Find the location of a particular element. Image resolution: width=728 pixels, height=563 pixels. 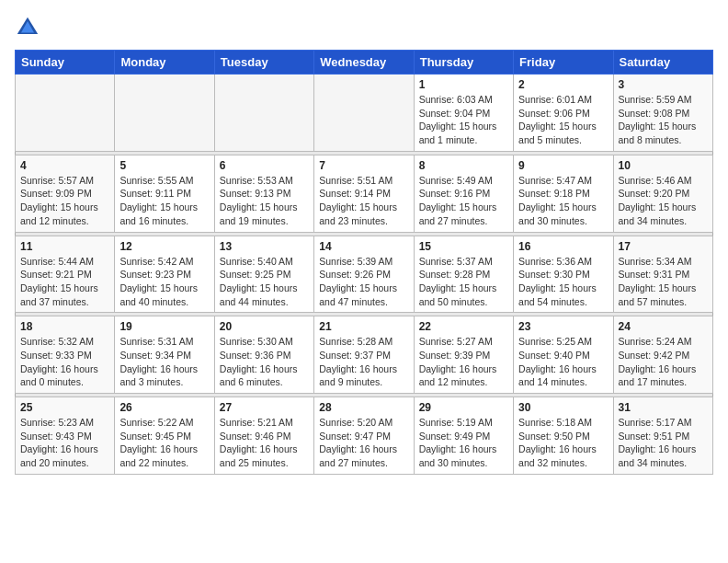

day-number: 24 is located at coordinates (664, 327).